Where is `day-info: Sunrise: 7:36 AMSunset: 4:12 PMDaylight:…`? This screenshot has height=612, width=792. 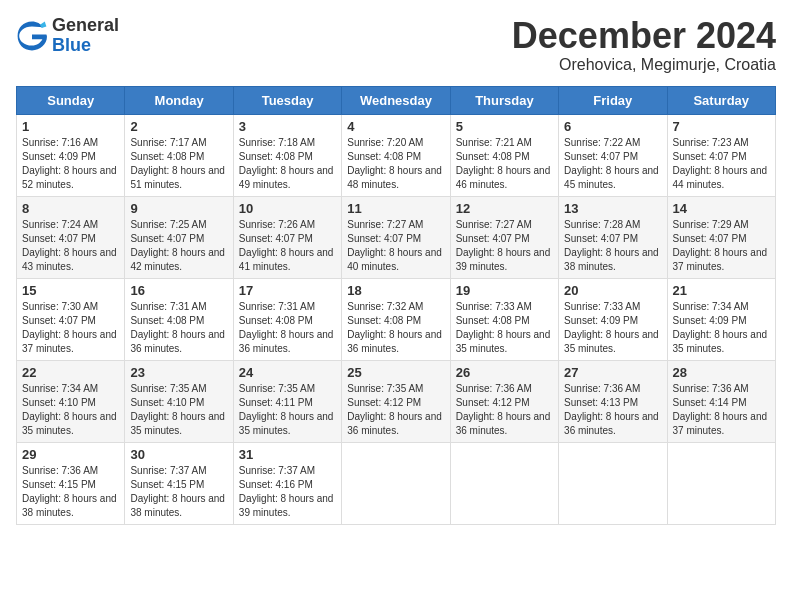
day-info: Sunrise: 7:36 AMSunset: 4:12 PMDaylight:… is located at coordinates (504, 410).